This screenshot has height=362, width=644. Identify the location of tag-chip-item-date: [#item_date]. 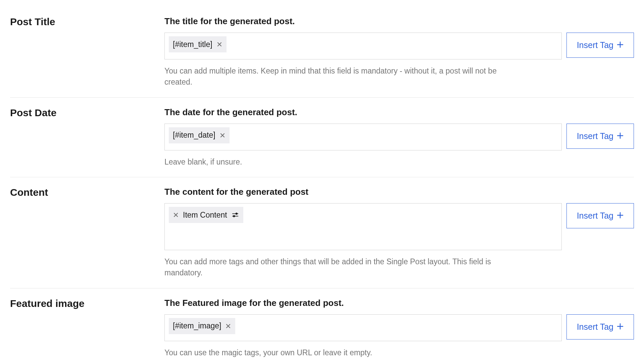
(199, 135).